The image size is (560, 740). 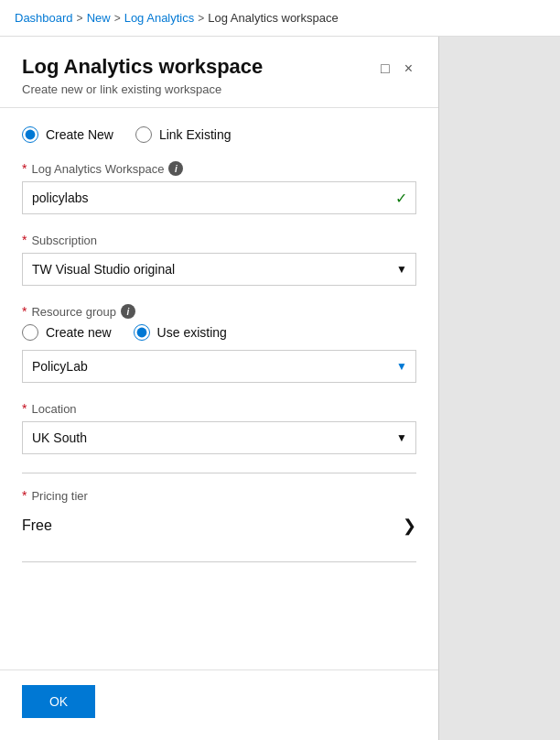 What do you see at coordinates (81, 18) in the screenshot?
I see `breadcrumb-sep-1: >` at bounding box center [81, 18].